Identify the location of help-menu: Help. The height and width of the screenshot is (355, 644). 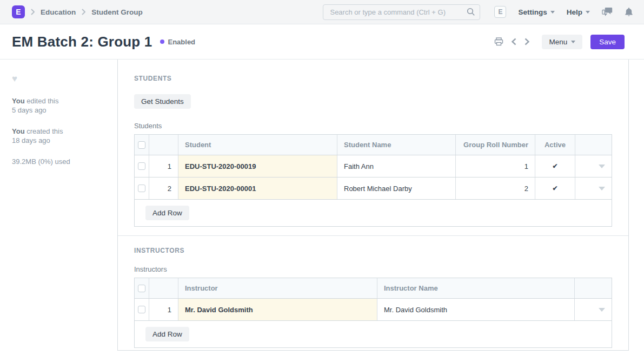
(579, 12).